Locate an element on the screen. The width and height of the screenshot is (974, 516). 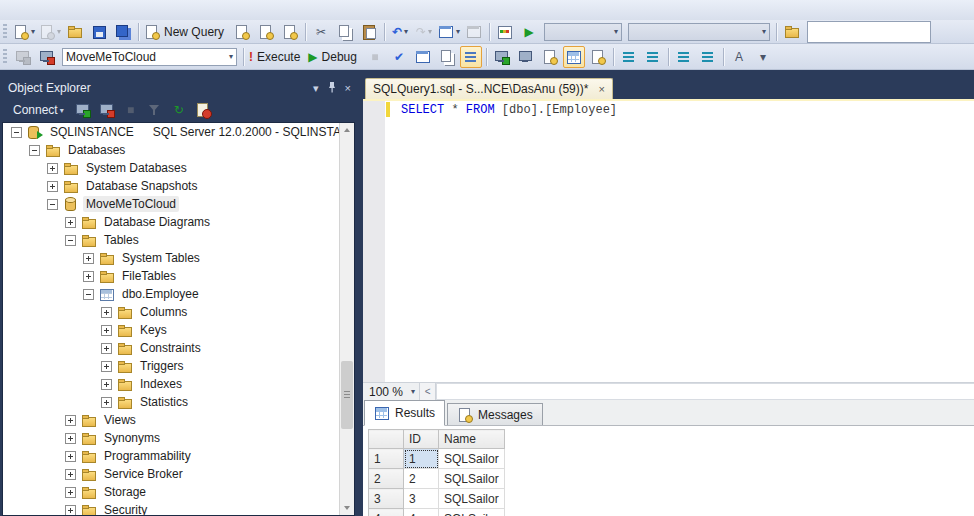
new-from-existing-icon: ▾ is located at coordinates (50, 32).